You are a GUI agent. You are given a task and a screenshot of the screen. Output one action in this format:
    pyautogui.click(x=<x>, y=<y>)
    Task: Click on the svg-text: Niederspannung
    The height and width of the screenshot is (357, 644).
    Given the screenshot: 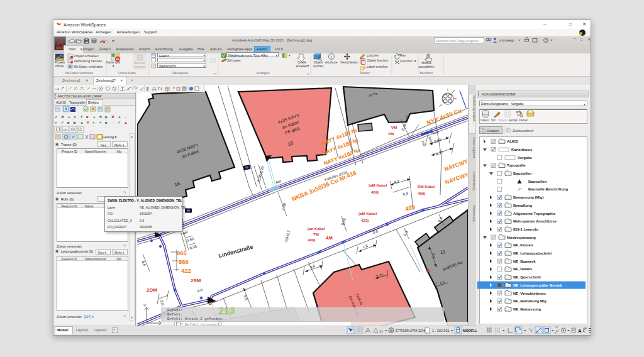 What is the action you would take?
    pyautogui.click(x=521, y=238)
    